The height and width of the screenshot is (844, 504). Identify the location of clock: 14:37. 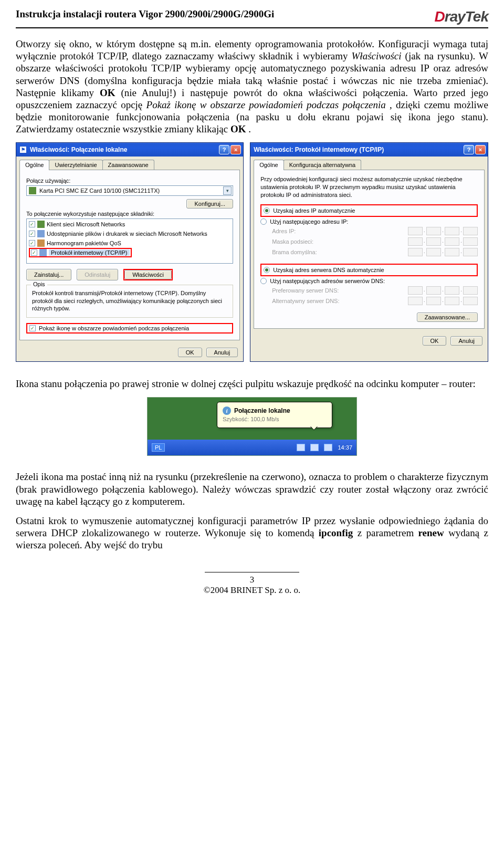
(345, 447).